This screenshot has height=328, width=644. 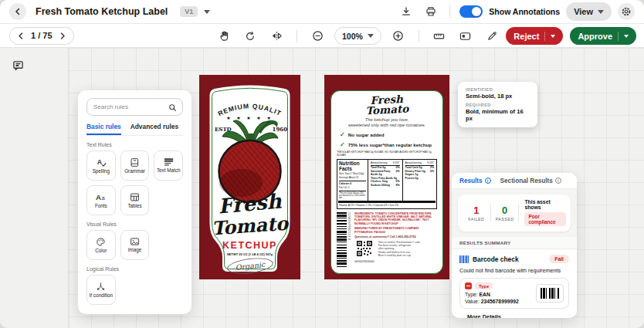 I want to click on text-rules-grid: A Spelling Grammar Text Match Aa Fonts, so click(x=134, y=183).